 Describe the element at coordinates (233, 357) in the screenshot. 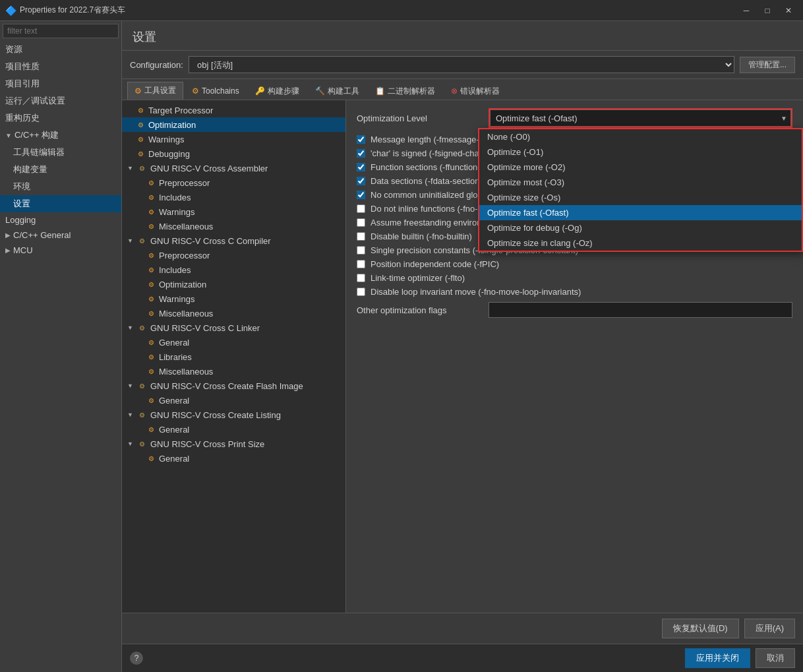

I see `tree-item-lnk-libraries: ⚙ Libraries` at that location.